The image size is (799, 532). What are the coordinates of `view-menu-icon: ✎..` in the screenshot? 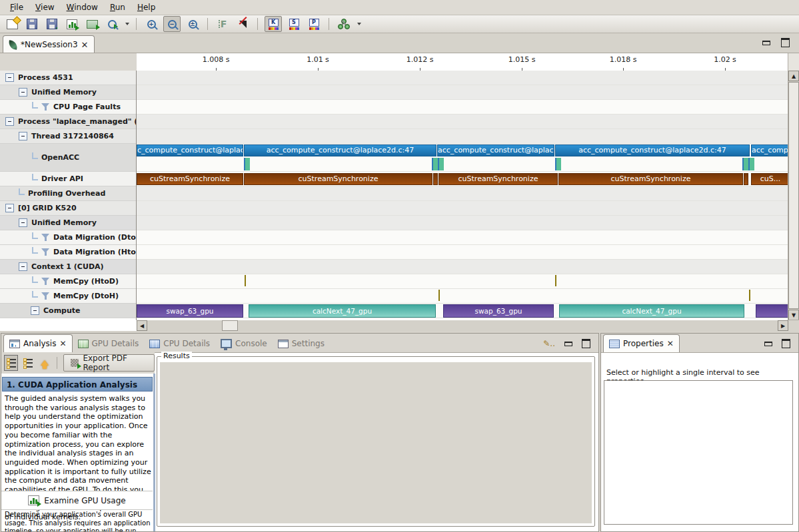 It's located at (549, 344).